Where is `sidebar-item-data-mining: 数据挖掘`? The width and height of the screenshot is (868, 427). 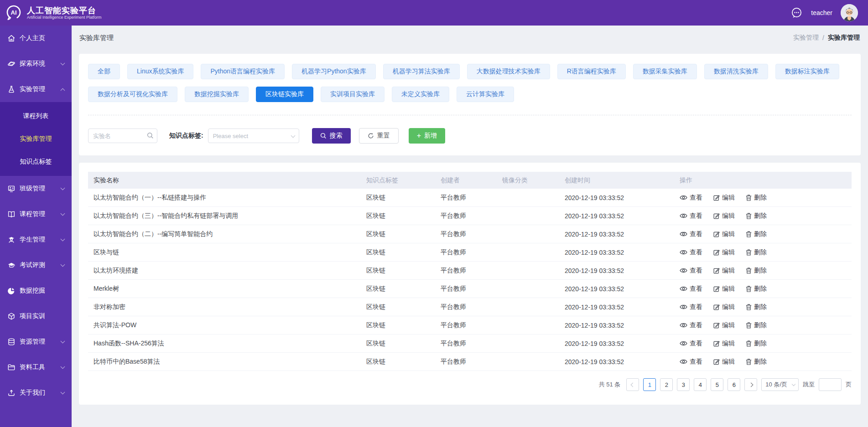
sidebar-item-data-mining: 数据挖掘 is located at coordinates (36, 291).